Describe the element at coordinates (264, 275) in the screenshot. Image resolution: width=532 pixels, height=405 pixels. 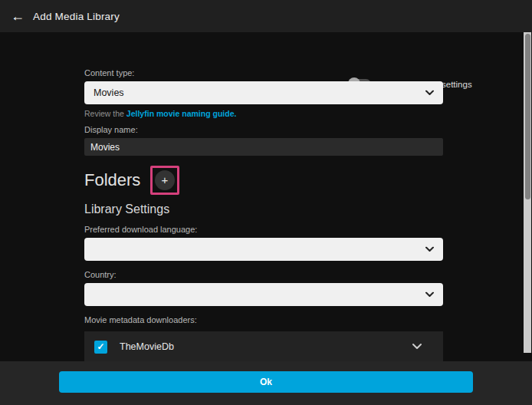
I see `country-label: Country:` at that location.